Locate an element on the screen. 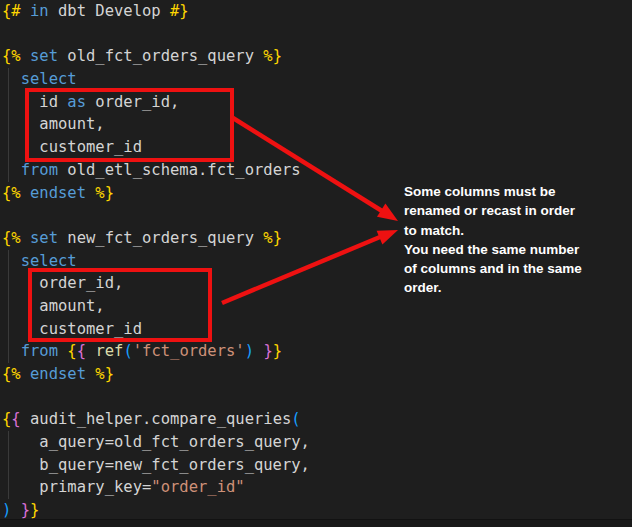 This screenshot has height=527, width=632. code-line: {% endset %} is located at coordinates (317, 374).